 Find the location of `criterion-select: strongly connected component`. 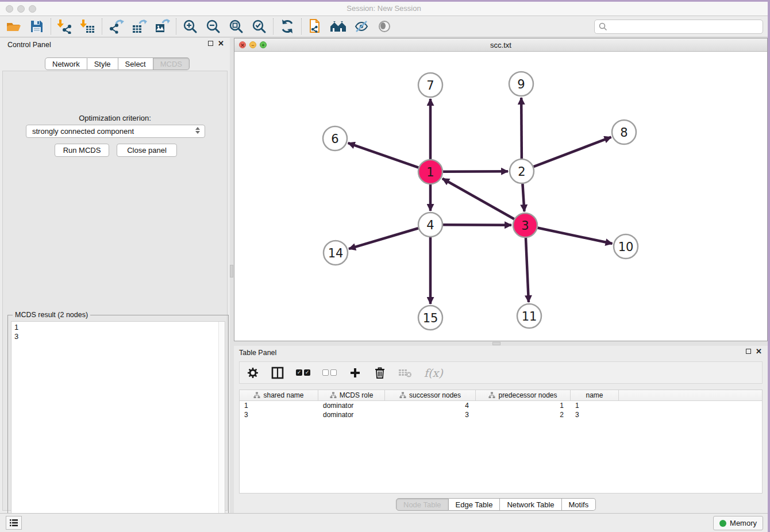

criterion-select: strongly connected component is located at coordinates (116, 131).